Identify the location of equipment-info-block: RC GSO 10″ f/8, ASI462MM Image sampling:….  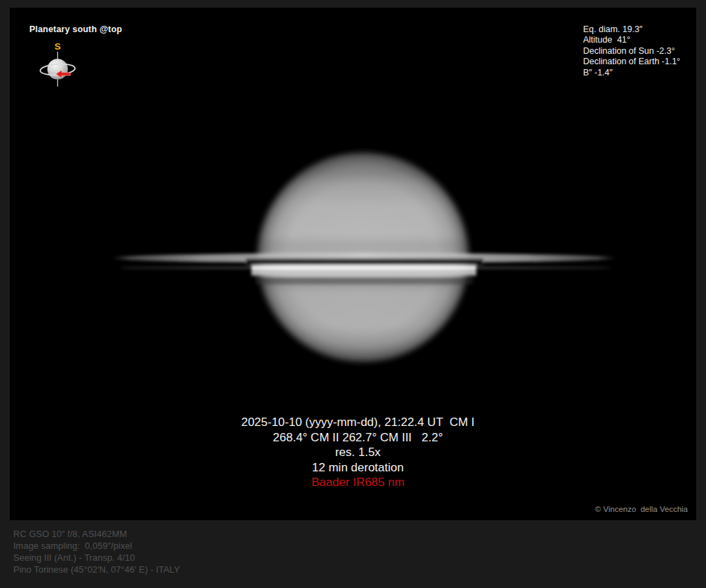
(96, 552).